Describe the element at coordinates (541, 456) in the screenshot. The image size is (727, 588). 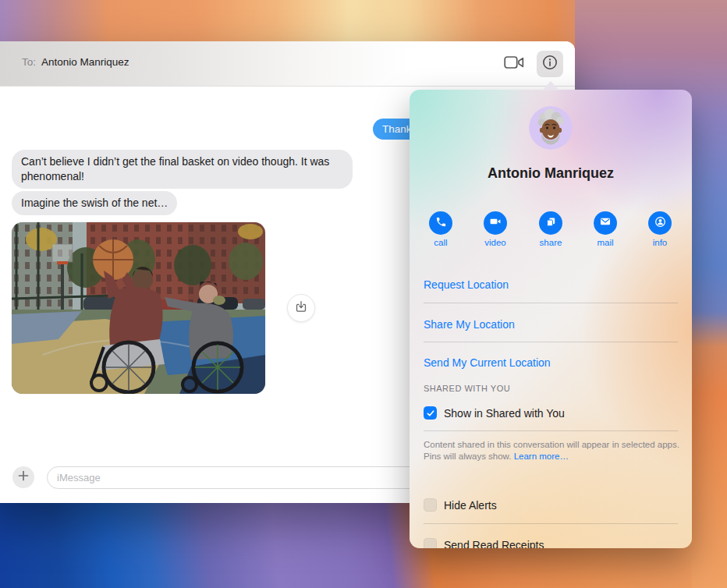
I see `learn-more-link: Learn more…` at that location.